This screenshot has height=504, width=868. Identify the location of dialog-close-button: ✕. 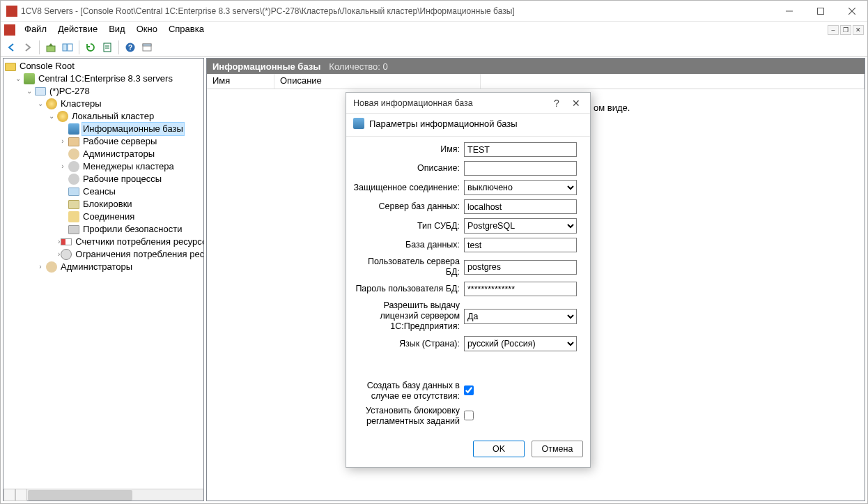
(576, 103).